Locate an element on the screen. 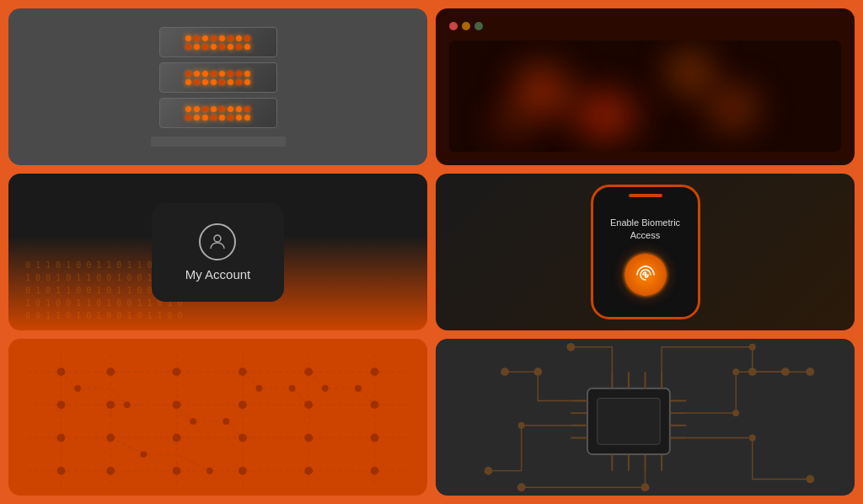  browser-dot-green is located at coordinates (479, 26).